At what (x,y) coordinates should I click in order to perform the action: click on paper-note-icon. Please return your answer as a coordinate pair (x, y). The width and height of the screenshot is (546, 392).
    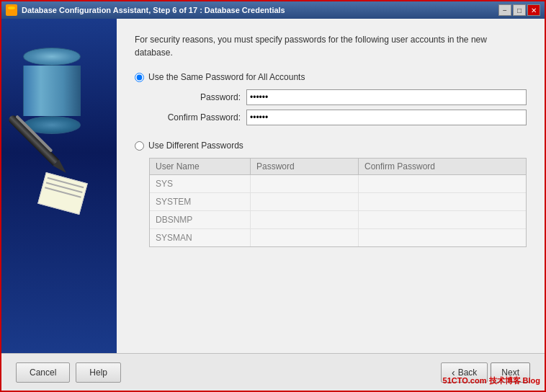
    Looking at the image, I should click on (63, 193).